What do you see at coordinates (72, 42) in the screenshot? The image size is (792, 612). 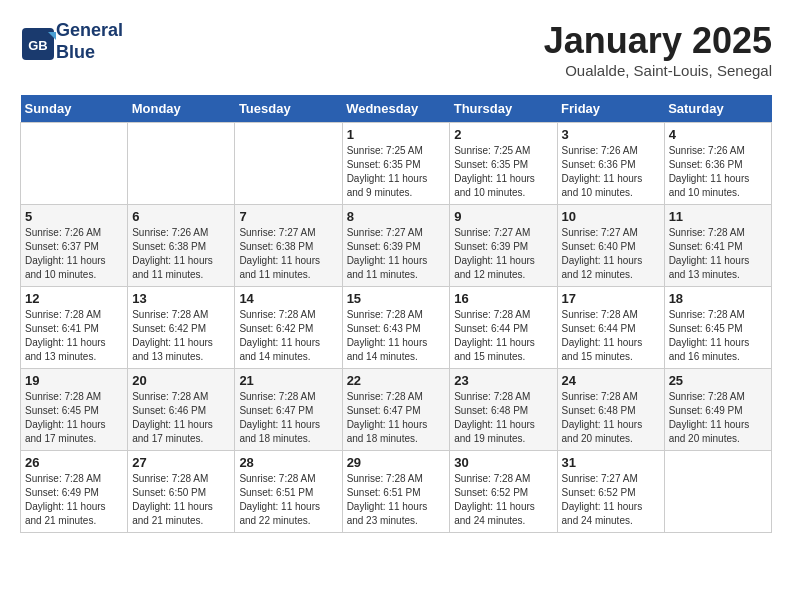 I see `logo: GB General Blue` at bounding box center [72, 42].